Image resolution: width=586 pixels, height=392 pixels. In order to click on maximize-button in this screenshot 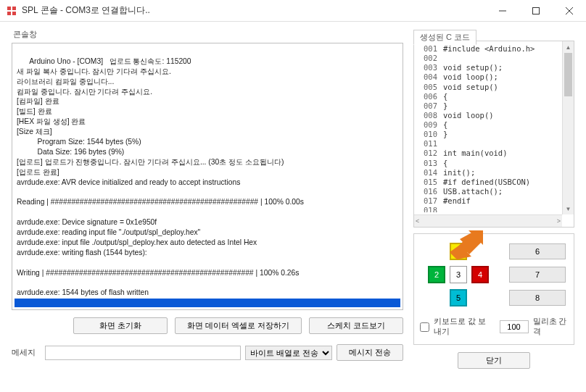, I will do `click(536, 10)`.